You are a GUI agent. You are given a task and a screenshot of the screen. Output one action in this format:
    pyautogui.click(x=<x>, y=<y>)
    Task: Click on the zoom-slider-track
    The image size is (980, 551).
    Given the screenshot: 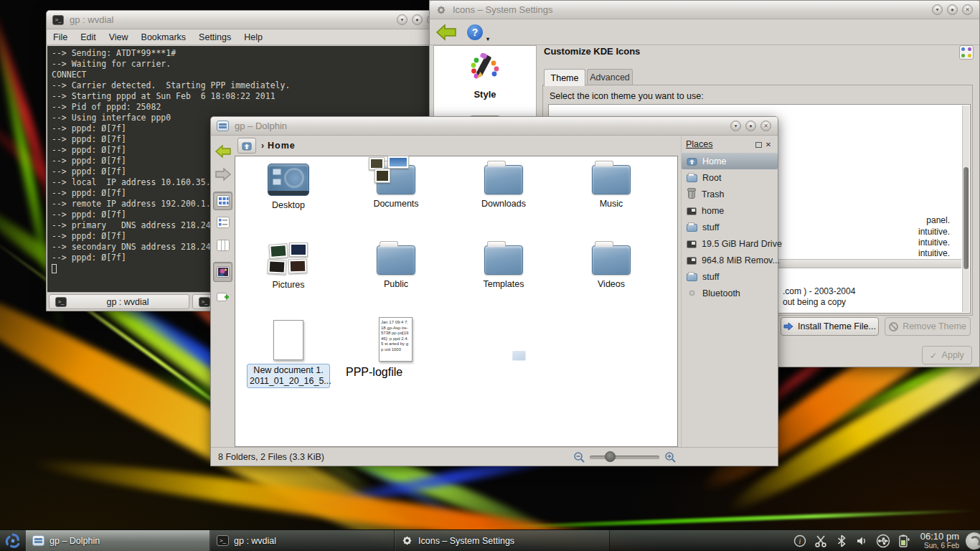 What is the action you would take?
    pyautogui.click(x=624, y=458)
    